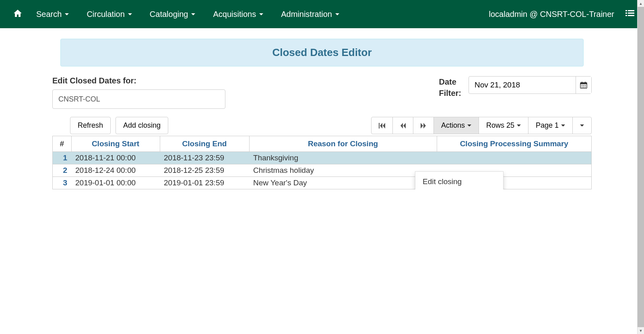  What do you see at coordinates (403, 126) in the screenshot?
I see `prev-page-button` at bounding box center [403, 126].